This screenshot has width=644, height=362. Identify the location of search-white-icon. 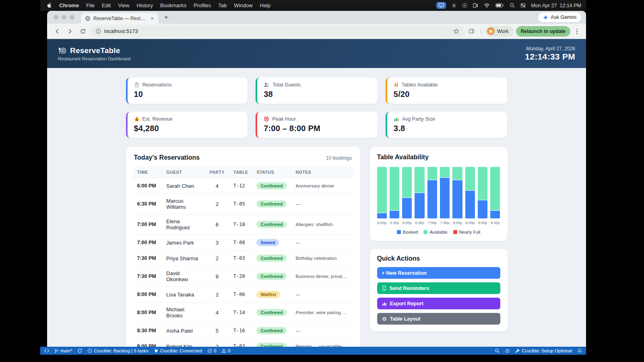
(497, 351).